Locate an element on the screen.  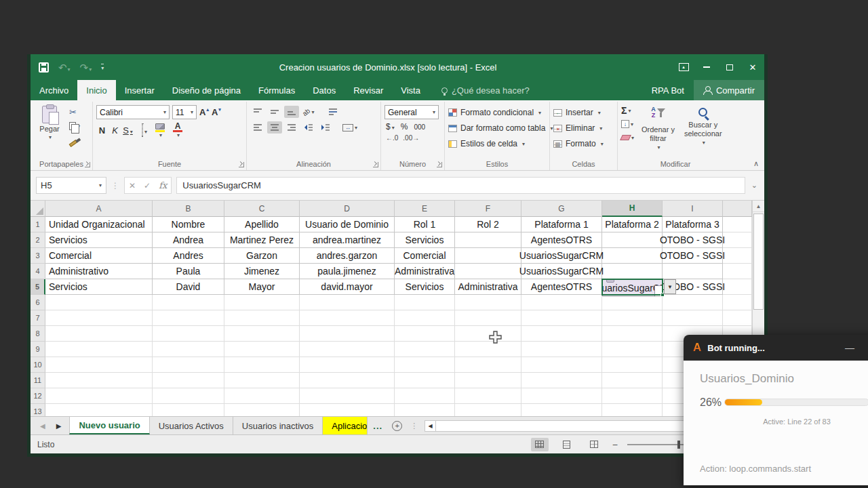
sheet-tab-usuarios-inactivos: Usuarios inactivos is located at coordinates (278, 426).